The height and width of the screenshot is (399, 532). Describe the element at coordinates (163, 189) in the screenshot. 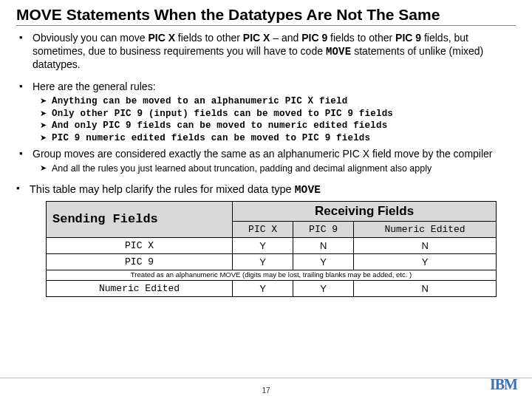

I see `text-fragment: This table may help clarify the rules fo…` at that location.